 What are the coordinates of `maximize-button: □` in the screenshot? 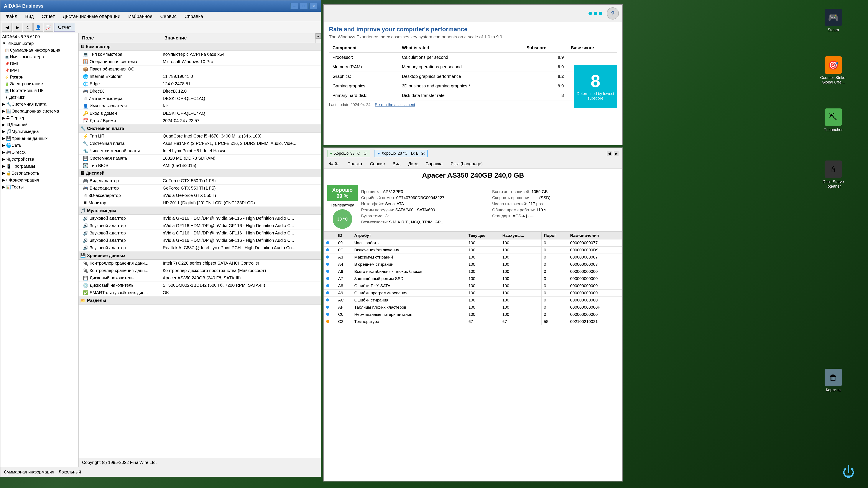 It's located at (304, 6).